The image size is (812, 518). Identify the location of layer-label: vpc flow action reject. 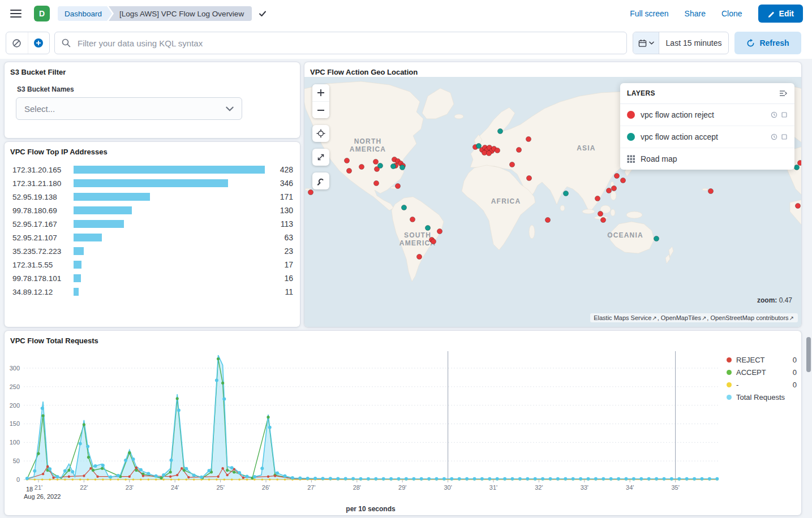
(677, 115).